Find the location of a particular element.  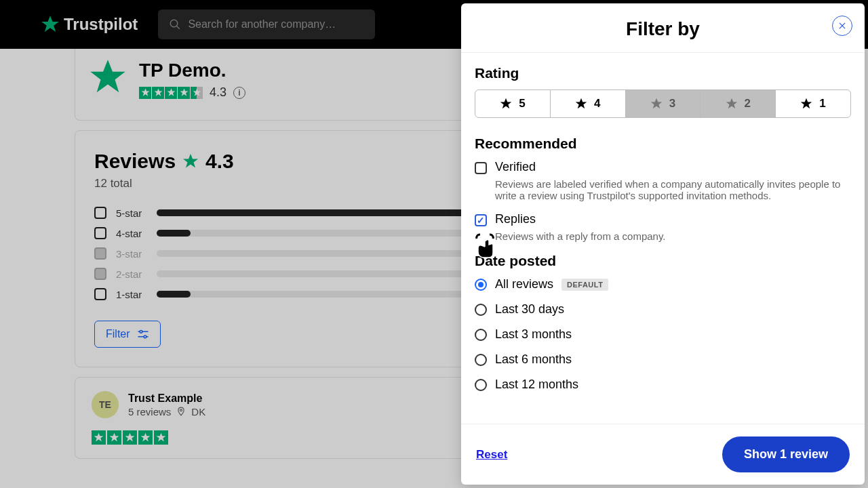

recommended-section-title: Recommended is located at coordinates (663, 144).